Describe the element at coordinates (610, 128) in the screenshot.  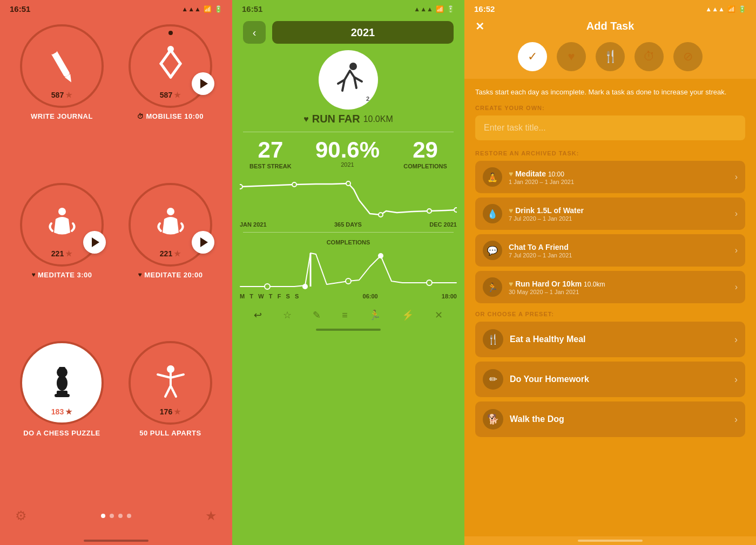
I see `task-title-input` at that location.